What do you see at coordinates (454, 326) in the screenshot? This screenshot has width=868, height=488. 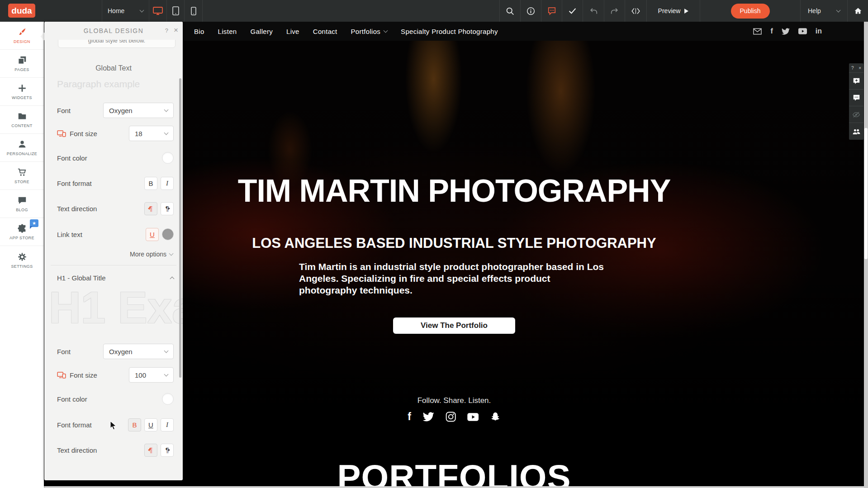 I see `view-portfolio-button: View The Portfolio` at bounding box center [454, 326].